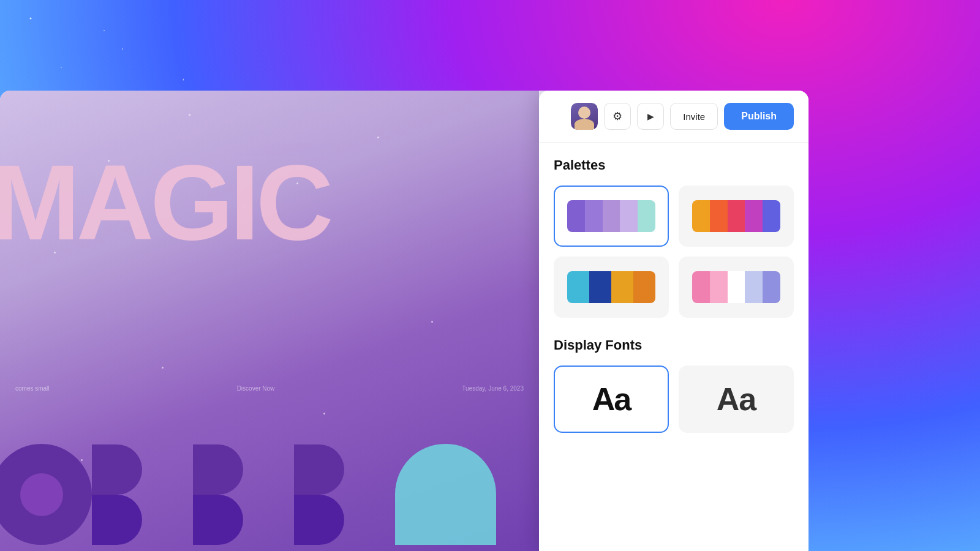 The image size is (980, 551). Describe the element at coordinates (611, 399) in the screenshot. I see `font-preview-1: Aa` at that location.